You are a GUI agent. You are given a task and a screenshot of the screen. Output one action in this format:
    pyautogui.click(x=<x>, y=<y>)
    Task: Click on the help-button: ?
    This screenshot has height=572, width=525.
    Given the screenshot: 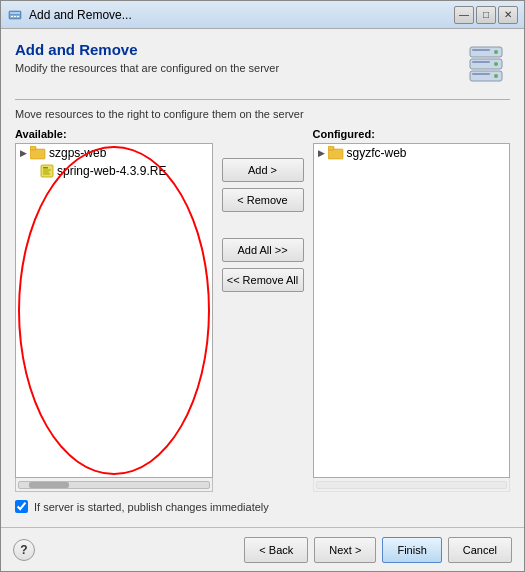 What is the action you would take?
    pyautogui.click(x=24, y=550)
    